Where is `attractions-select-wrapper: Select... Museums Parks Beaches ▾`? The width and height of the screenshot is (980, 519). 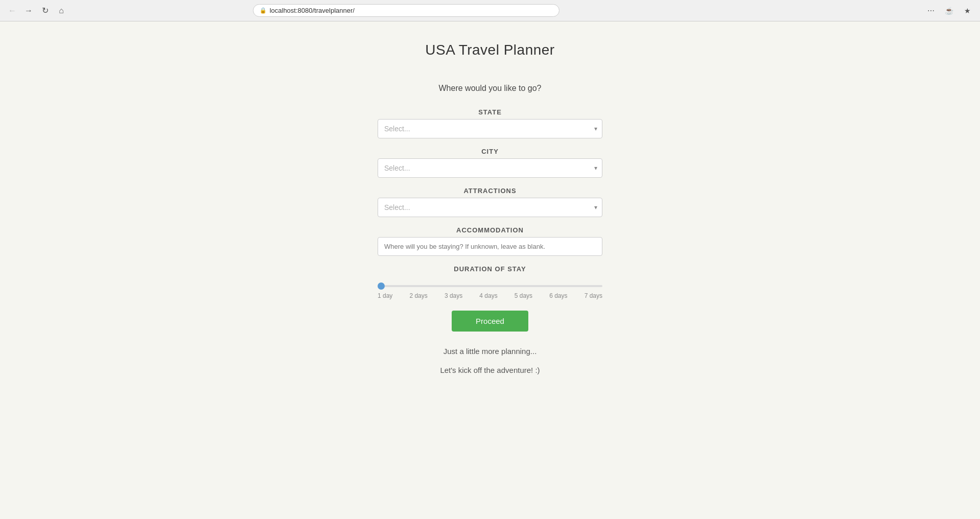
attractions-select-wrapper: Select... Museums Parks Beaches ▾ is located at coordinates (490, 207).